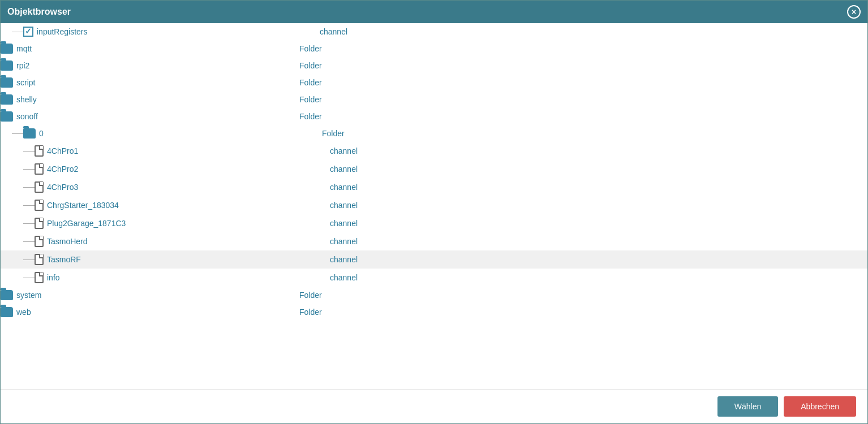  I want to click on row-name: info, so click(188, 278).